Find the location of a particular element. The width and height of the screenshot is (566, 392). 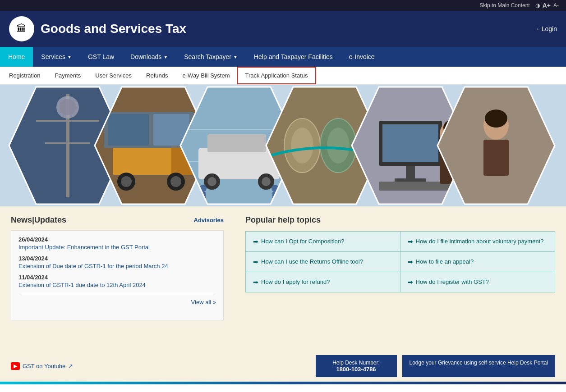

help-item-composition: ➡ How can I Opt for Composition? is located at coordinates (323, 242).